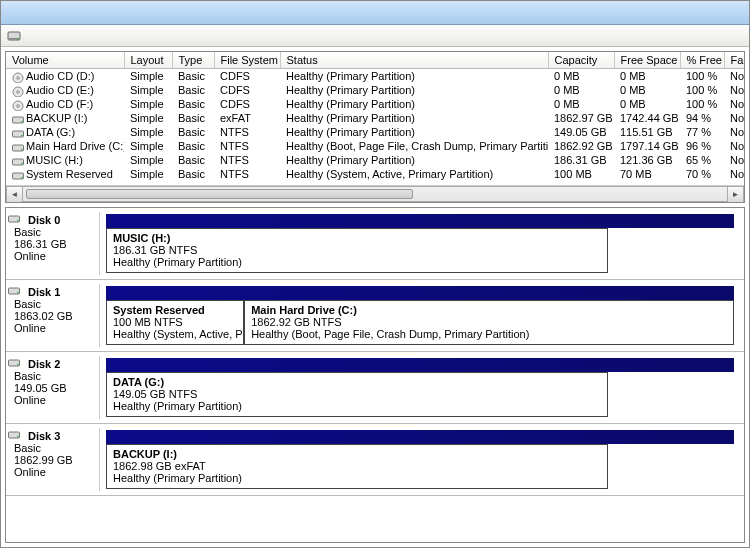 This screenshot has height=548, width=750. Describe the element at coordinates (55, 244) in the screenshot. I see `disk-info: Disk 0Basic186.31 GBOnline` at that location.